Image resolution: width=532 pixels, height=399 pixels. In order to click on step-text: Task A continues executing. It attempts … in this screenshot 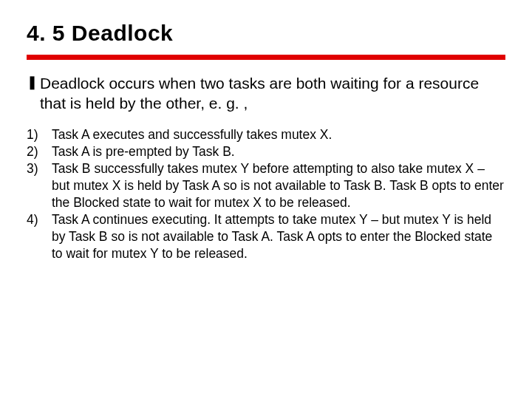, I will do `click(279, 236)`.